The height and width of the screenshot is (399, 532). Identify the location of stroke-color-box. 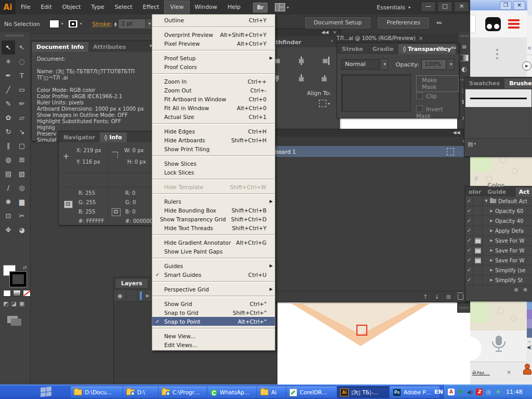
(18, 280).